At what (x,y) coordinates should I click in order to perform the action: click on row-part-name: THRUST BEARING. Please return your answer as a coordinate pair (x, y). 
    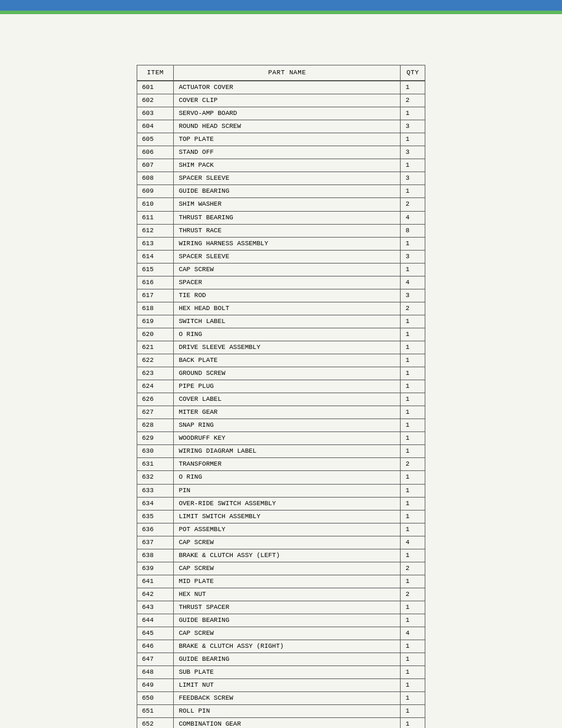
    Looking at the image, I should click on (287, 218).